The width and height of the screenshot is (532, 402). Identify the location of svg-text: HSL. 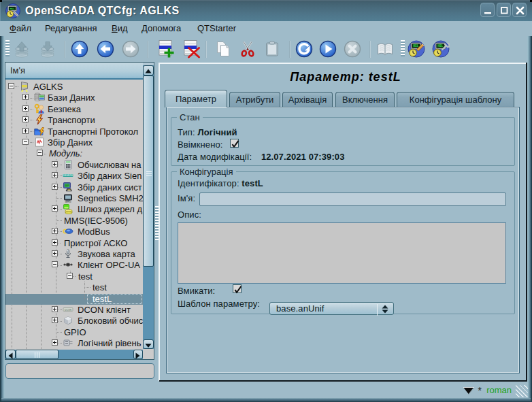
(12, 9).